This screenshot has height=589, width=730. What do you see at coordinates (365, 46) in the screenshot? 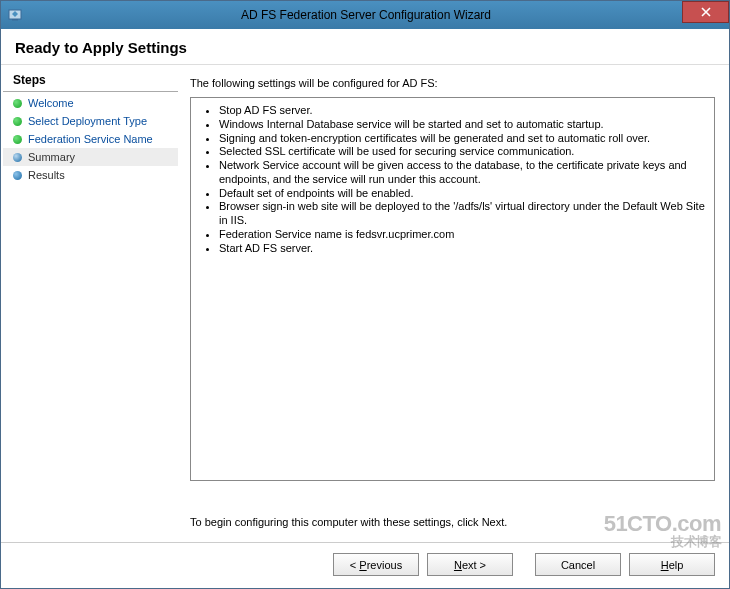
I see `heading-area: Ready to Apply Settings` at bounding box center [365, 46].